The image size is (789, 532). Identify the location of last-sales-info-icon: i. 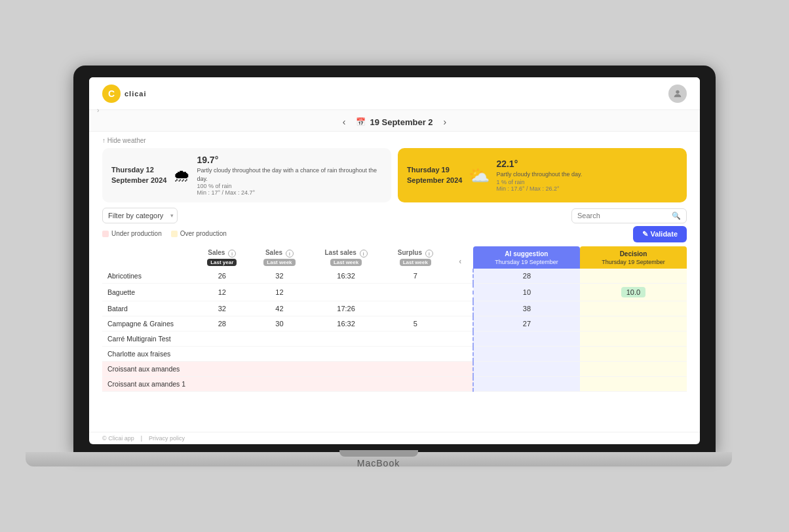
(364, 254).